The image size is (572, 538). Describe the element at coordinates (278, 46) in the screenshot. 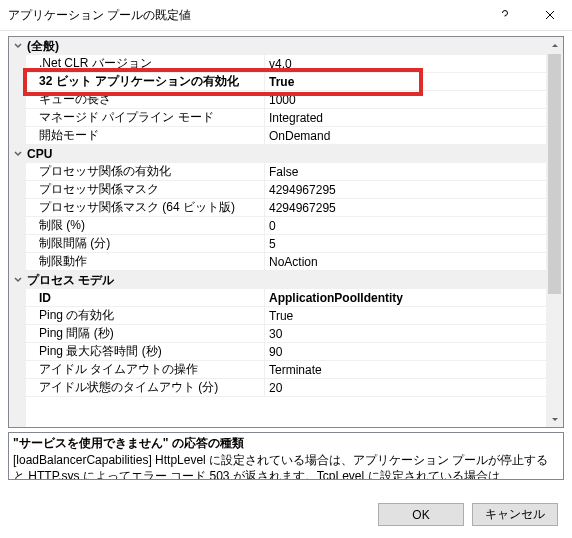

I see `category-row: (全般)` at that location.